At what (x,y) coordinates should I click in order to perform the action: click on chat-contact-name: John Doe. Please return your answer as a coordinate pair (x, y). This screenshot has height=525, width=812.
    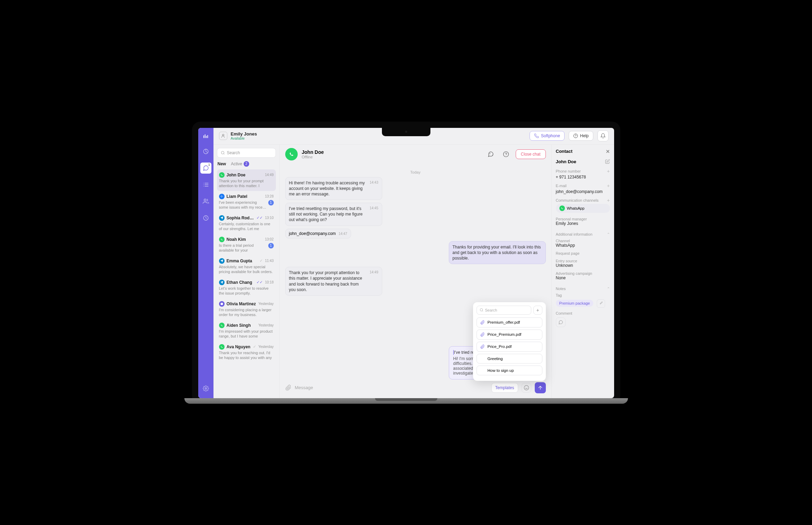
    Looking at the image, I should click on (313, 152).